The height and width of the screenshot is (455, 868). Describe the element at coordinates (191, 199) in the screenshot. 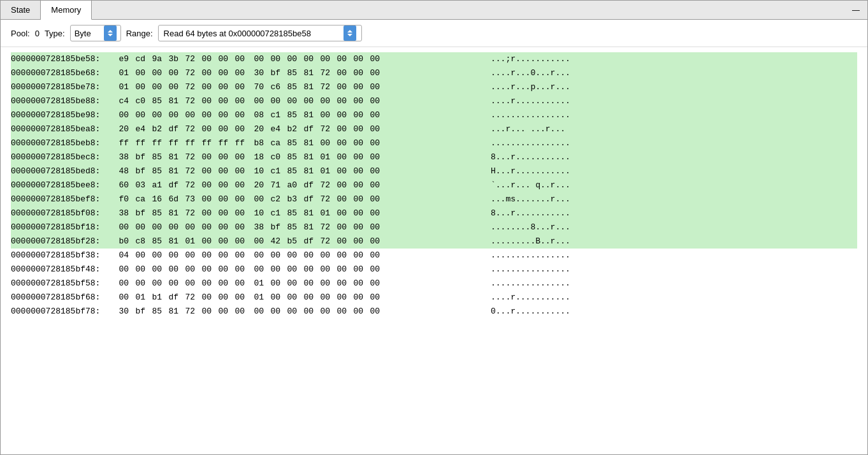

I see `hex-byte: 73` at that location.